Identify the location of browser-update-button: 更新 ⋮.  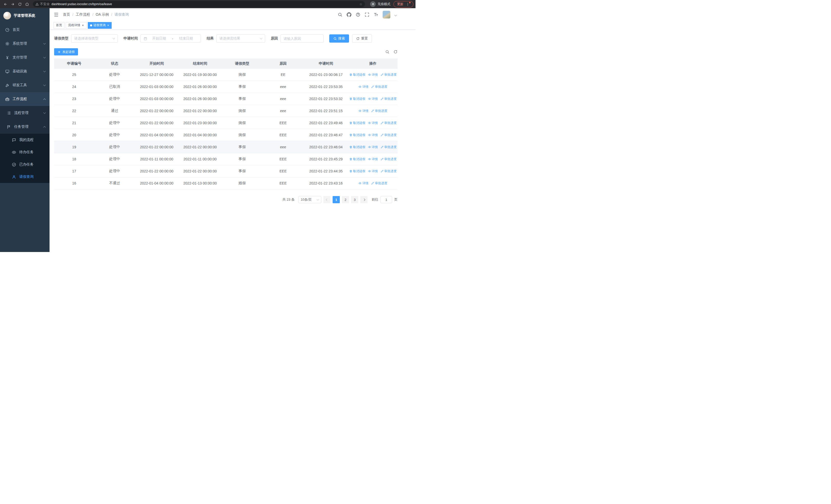
(403, 4).